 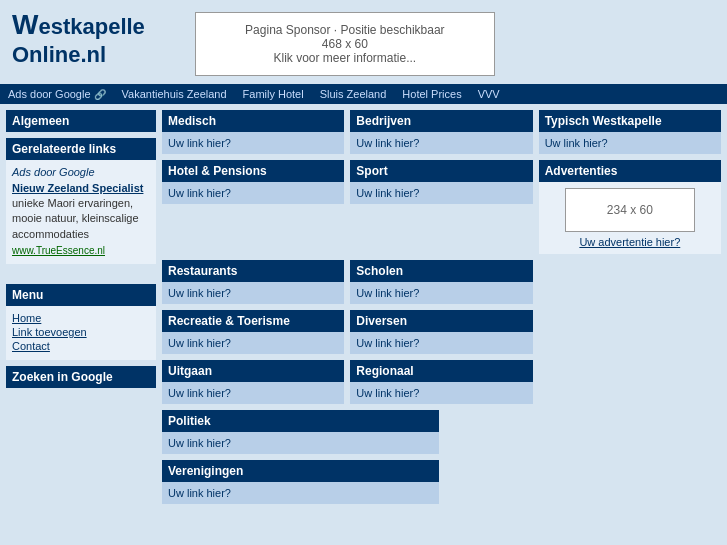 I want to click on gerelateerde-header: Gerelateerde links, so click(x=81, y=149).